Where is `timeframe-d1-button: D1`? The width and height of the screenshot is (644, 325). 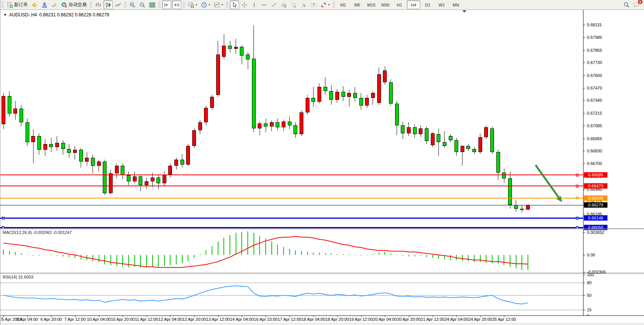
timeframe-d1-button: D1 is located at coordinates (428, 5).